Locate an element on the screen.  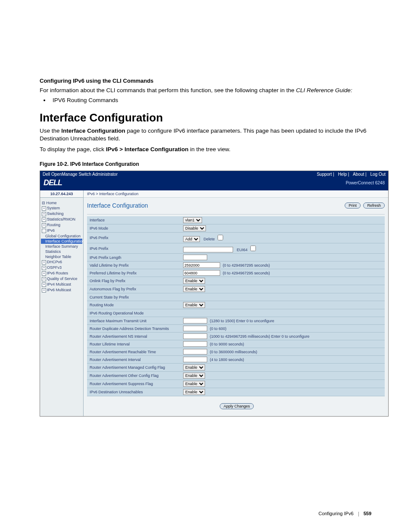
tree-item-label: IPv4 Multicast is located at coordinates (59, 284).